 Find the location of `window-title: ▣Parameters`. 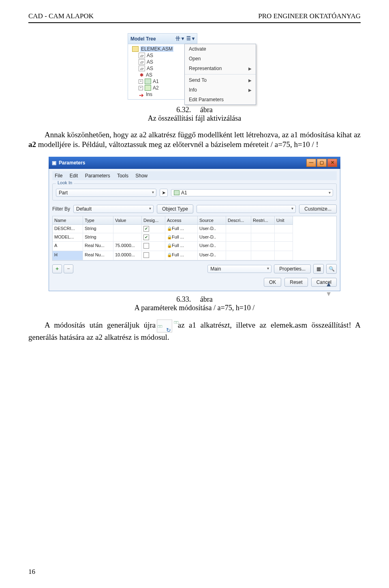

window-title: ▣Parameters is located at coordinates (68, 163).